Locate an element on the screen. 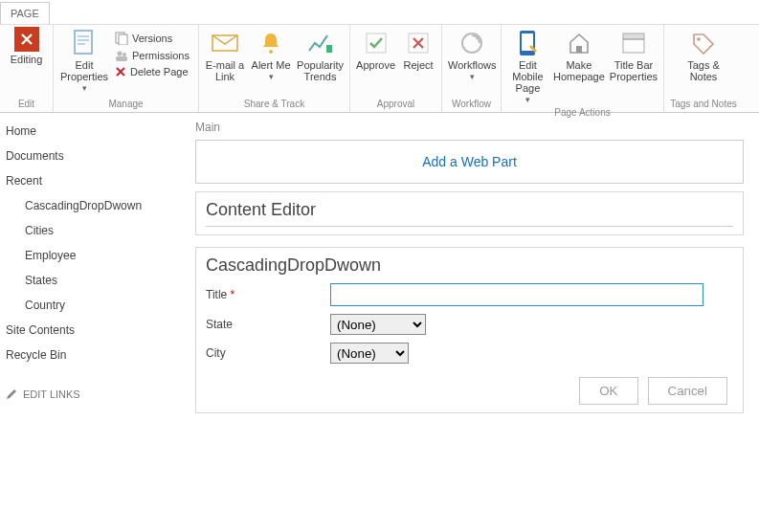 The height and width of the screenshot is (532, 759). ribbon-group-manage: Edit Properties ▾ Versions Permissions D… is located at coordinates (126, 69).